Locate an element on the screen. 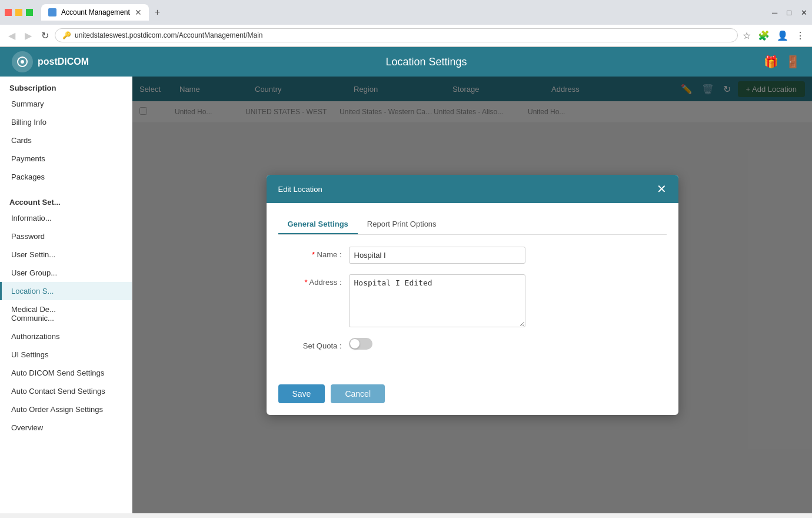  forward-button: ▶ is located at coordinates (28, 35).